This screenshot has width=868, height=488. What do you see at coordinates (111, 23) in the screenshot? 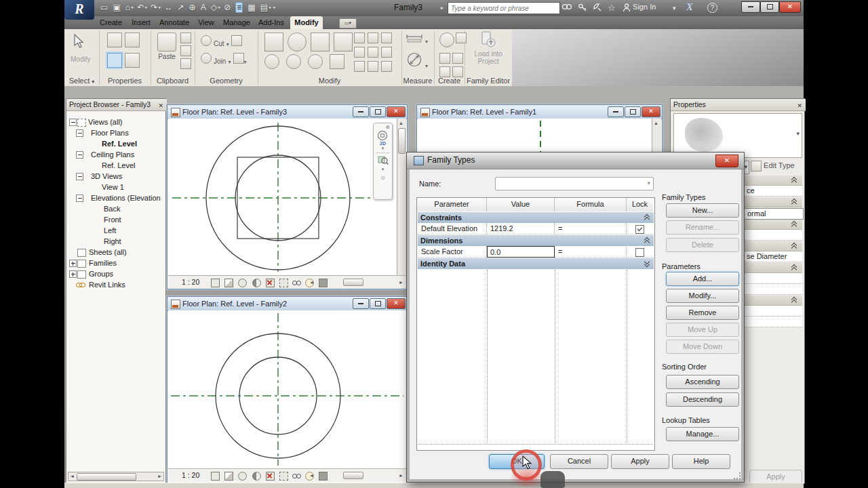
I see `tab-create: Create` at bounding box center [111, 23].